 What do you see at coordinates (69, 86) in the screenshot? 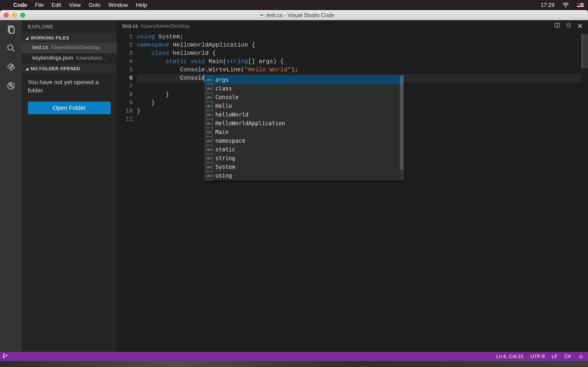
I see `no-folder-message: You have not yet opened a folder.` at bounding box center [69, 86].